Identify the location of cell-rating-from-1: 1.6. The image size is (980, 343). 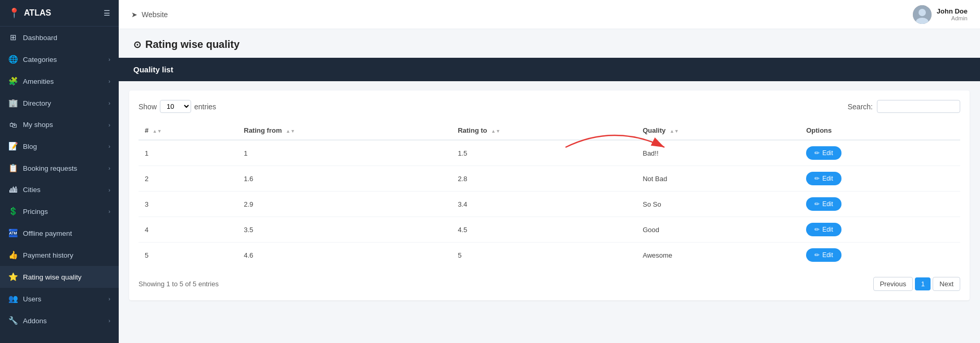
(345, 179).